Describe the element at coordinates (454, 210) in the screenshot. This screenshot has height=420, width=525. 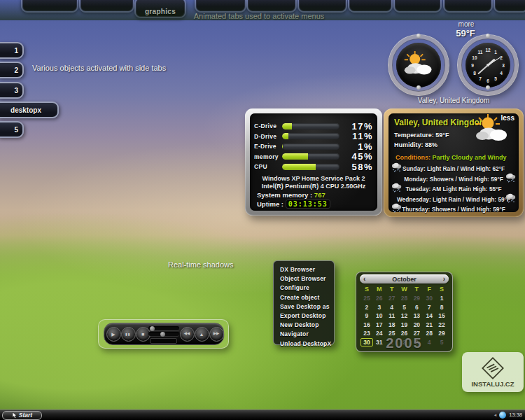
I see `forecast-day-row: Thursday: Showers / Wind High: 59°F` at that location.